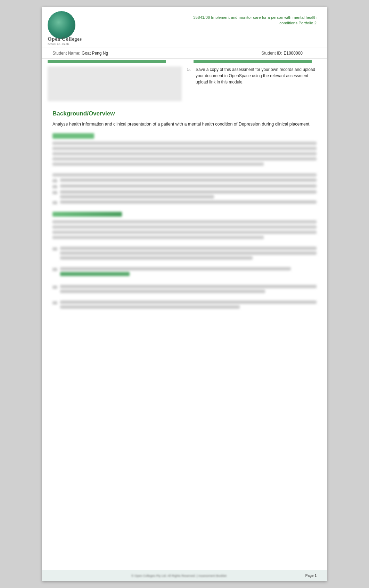 The height and width of the screenshot is (588, 369). Describe the element at coordinates (311, 576) in the screenshot. I see `footer-page: Page 1` at that location.